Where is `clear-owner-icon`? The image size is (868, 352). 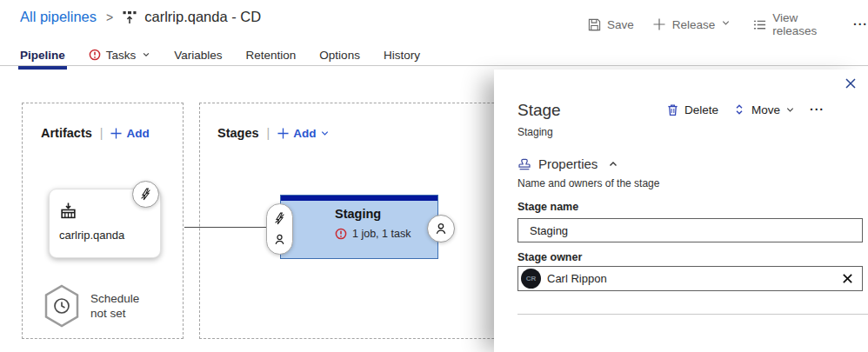 clear-owner-icon is located at coordinates (847, 278).